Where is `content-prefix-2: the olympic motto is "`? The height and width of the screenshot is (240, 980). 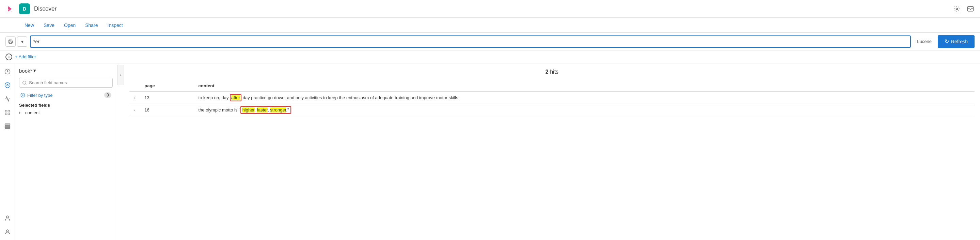 content-prefix-2: the olympic motto is " is located at coordinates (220, 110).